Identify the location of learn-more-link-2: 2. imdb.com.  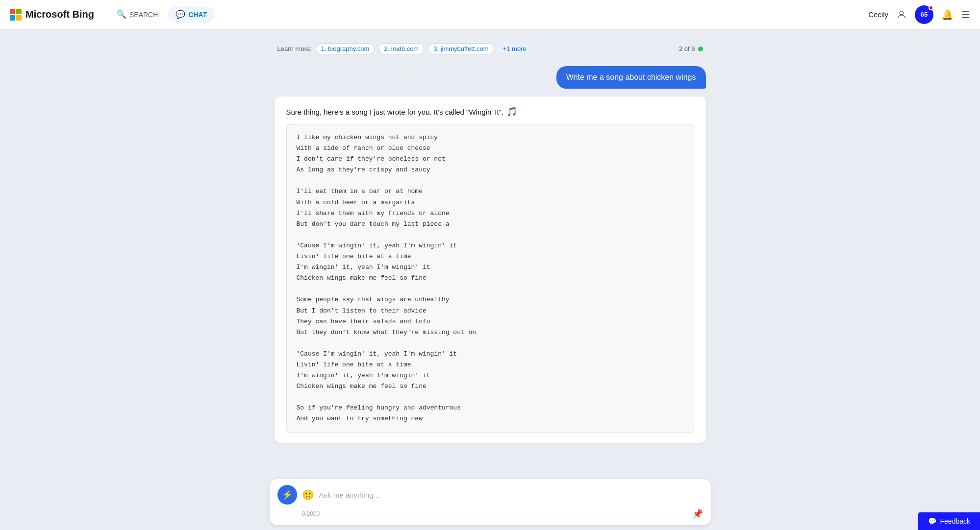
(401, 49).